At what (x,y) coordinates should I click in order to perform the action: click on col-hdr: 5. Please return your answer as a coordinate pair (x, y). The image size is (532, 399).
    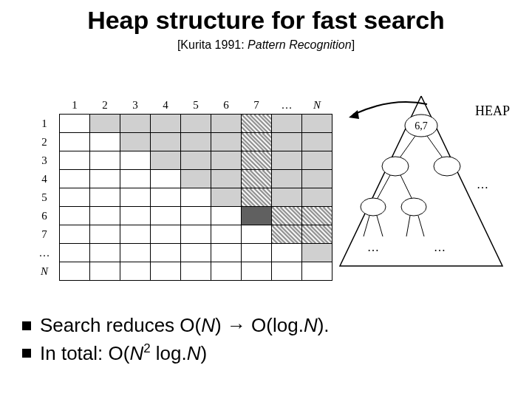
    Looking at the image, I should click on (197, 105).